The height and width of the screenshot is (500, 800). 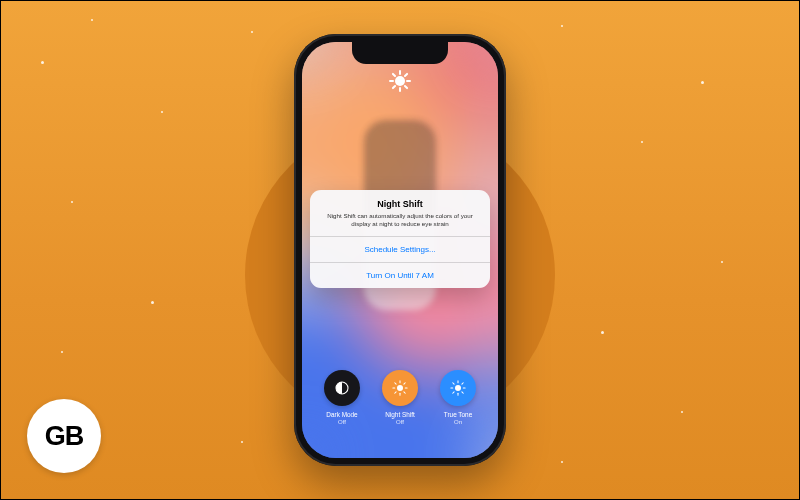 I want to click on night-shift-icon, so click(x=400, y=388).